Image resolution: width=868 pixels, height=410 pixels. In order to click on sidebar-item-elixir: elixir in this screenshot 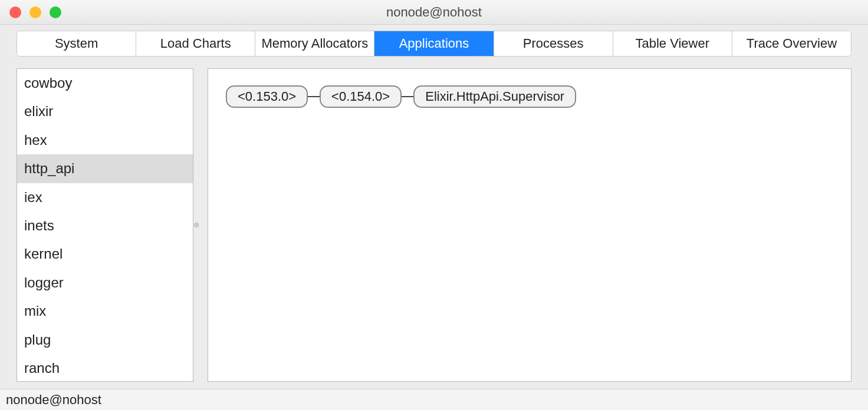, I will do `click(105, 111)`.